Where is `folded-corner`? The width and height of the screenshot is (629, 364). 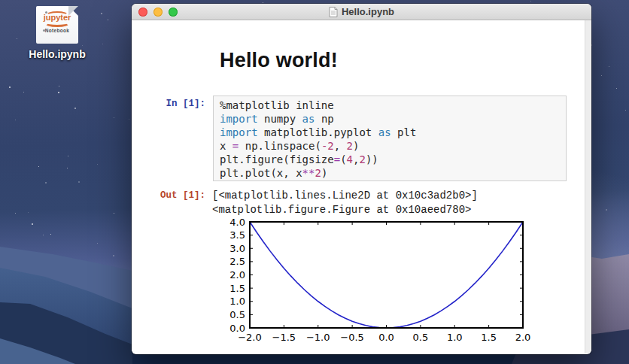 folded-corner is located at coordinates (74, 11).